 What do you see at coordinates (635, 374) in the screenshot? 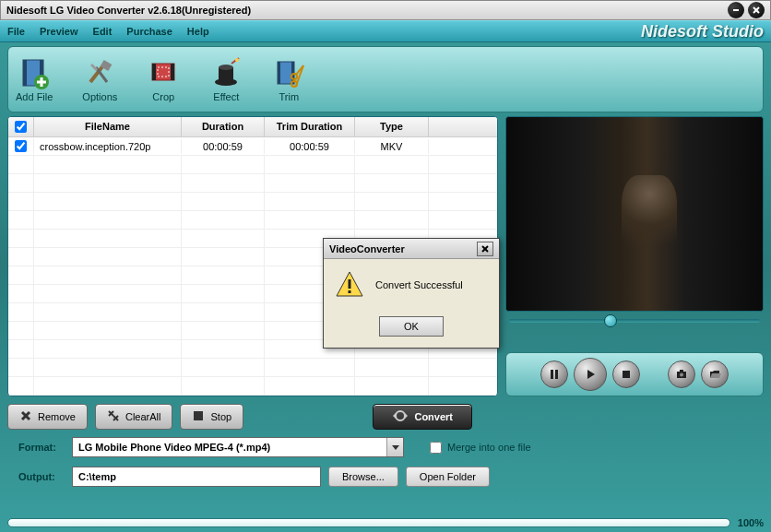
I see `playback-controls` at bounding box center [635, 374].